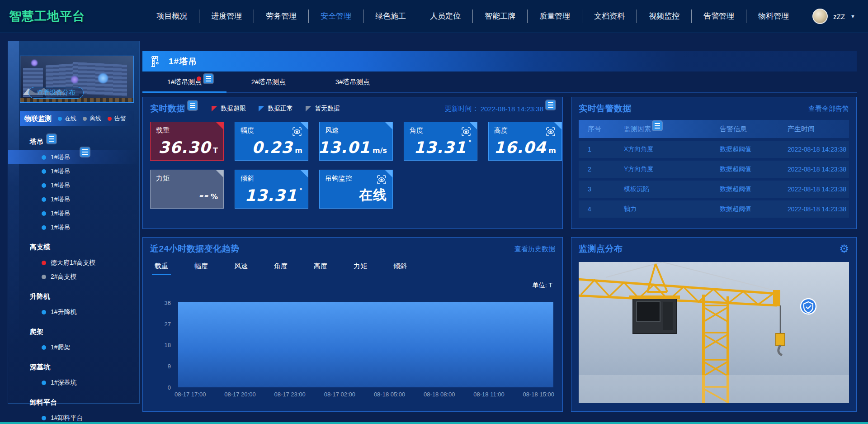 This screenshot has height=424, width=868. What do you see at coordinates (168, 302) in the screenshot?
I see `y-tick: 36` at bounding box center [168, 302].